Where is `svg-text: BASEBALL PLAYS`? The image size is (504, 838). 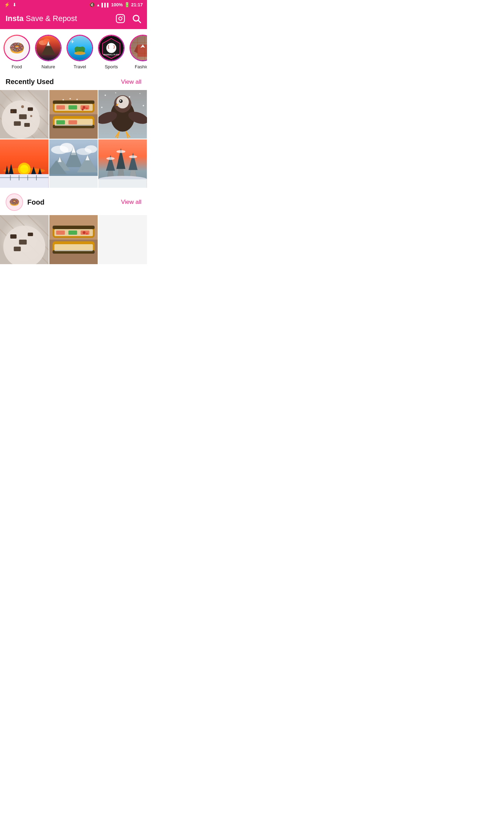 svg-text: BASEBALL PLAYS is located at coordinates (111, 55).